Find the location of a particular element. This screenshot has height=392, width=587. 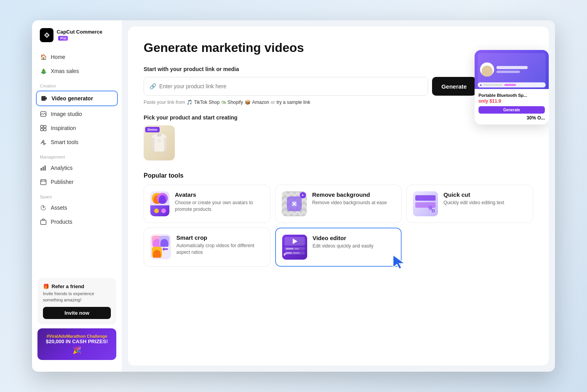

publisher-icon is located at coordinates (43, 182).